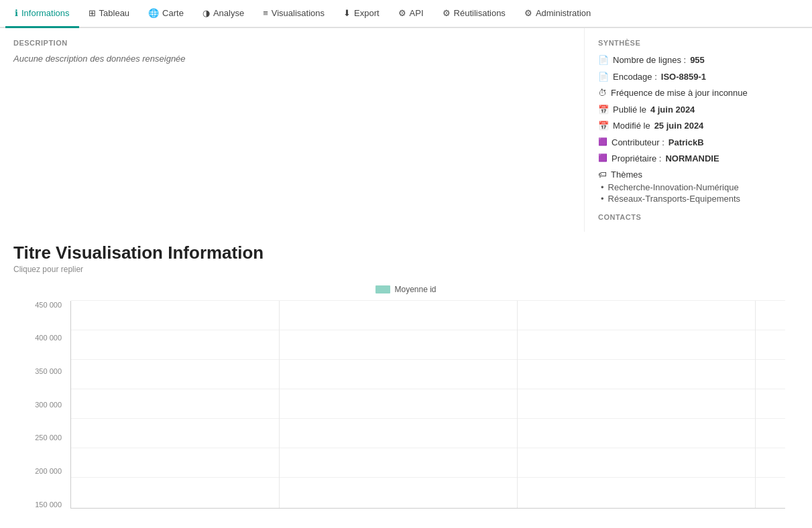  I want to click on encodage-value: ISO-8859-1, so click(684, 77).